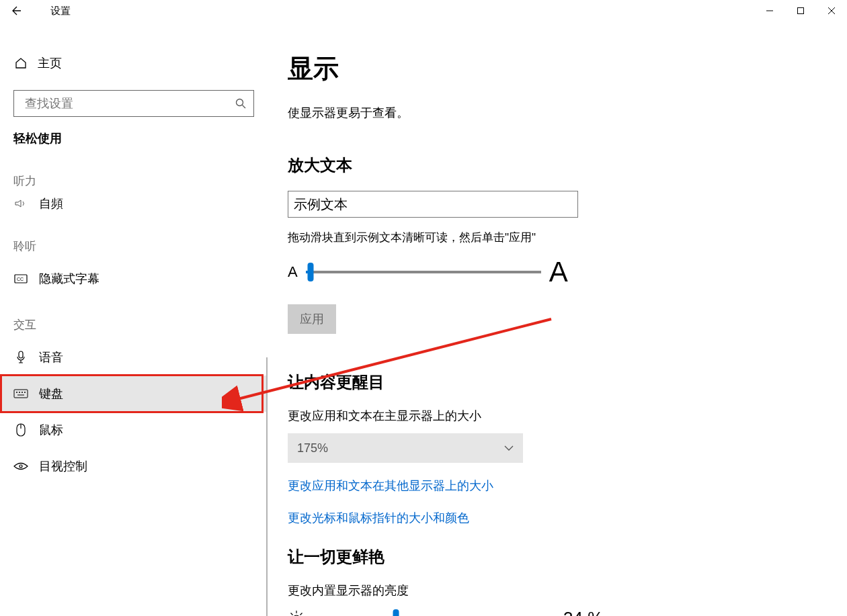 This screenshot has width=847, height=616. I want to click on link-other-displays: 更改应用和文本在其他显示器上的大小, so click(567, 486).